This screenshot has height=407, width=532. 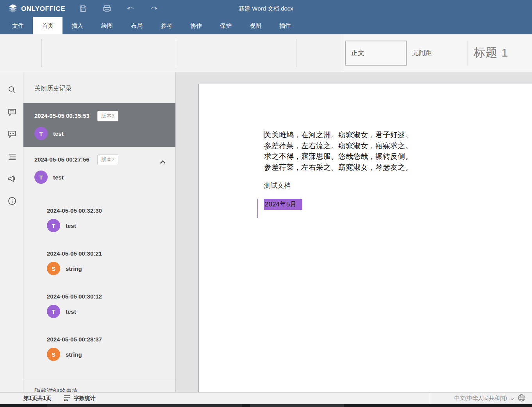 I want to click on comments-button, so click(x=12, y=113).